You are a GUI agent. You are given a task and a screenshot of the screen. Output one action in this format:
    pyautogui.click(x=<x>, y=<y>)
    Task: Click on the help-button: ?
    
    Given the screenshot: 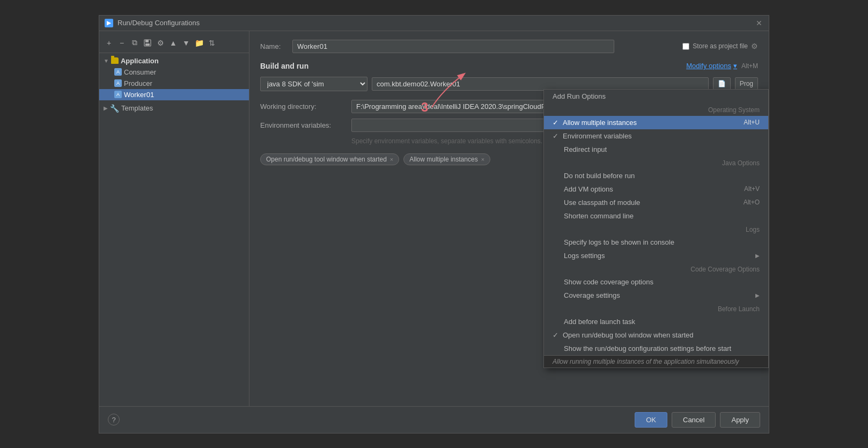 What is the action you would take?
    pyautogui.click(x=114, y=420)
    